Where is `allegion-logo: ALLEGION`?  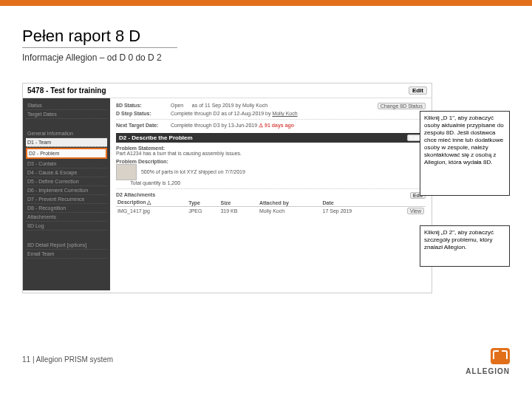
allegion-logo: ALLEGION is located at coordinates (488, 362).